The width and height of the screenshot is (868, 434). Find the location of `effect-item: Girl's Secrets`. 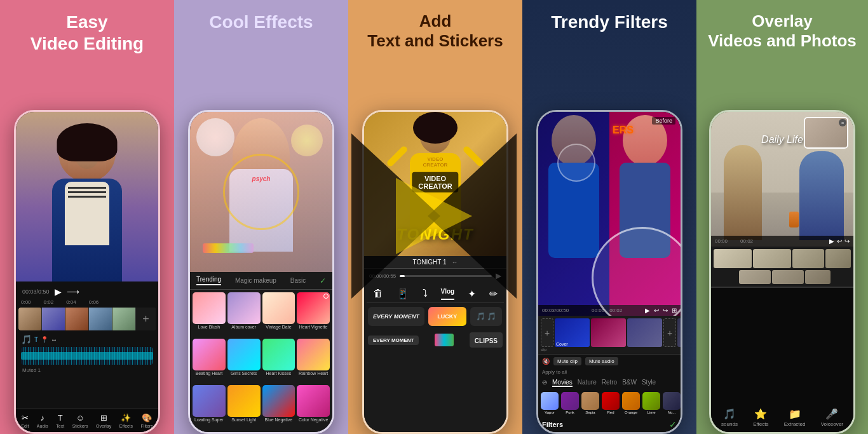

effect-item: Girl's Secrets is located at coordinates (244, 361).